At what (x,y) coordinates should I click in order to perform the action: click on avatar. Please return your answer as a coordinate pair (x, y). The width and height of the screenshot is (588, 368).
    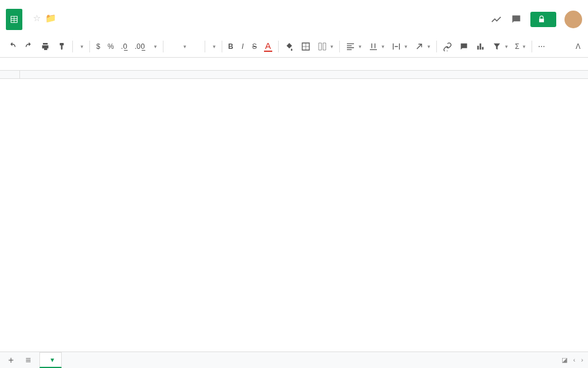
    Looking at the image, I should click on (573, 19).